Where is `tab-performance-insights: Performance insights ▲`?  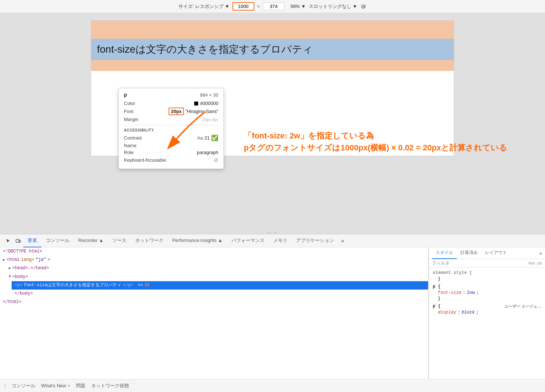
tab-performance-insights: Performance insights ▲ is located at coordinates (198, 241).